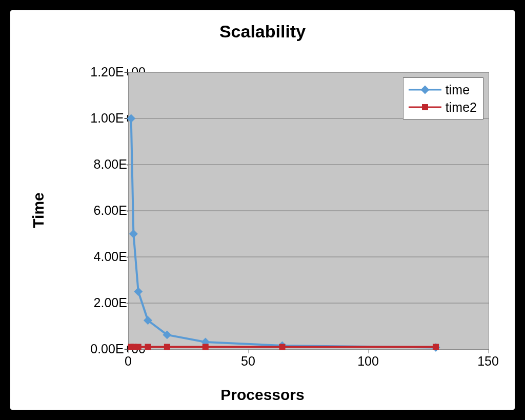 This screenshot has height=420, width=525. Describe the element at coordinates (425, 90) in the screenshot. I see `legend-swatch-time` at that location.